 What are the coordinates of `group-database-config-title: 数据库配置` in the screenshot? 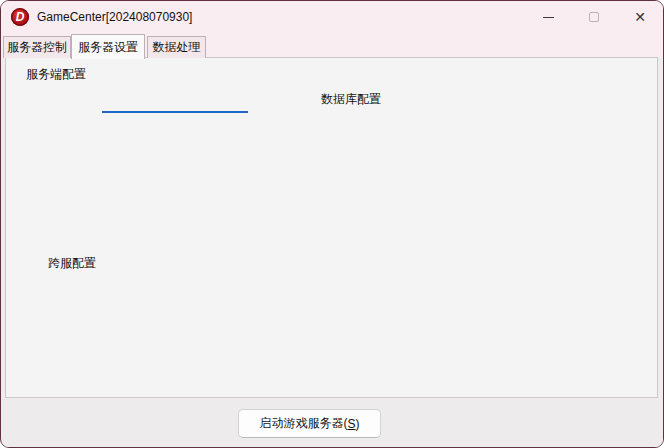 It's located at (351, 99).